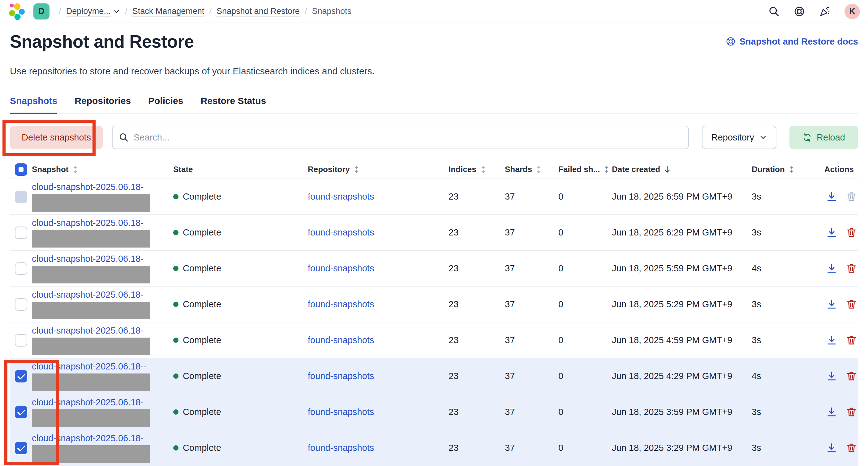 The height and width of the screenshot is (466, 868). Describe the element at coordinates (89, 367) in the screenshot. I see `snapshot-link: cloud-snapshot-2025.06.18--` at that location.